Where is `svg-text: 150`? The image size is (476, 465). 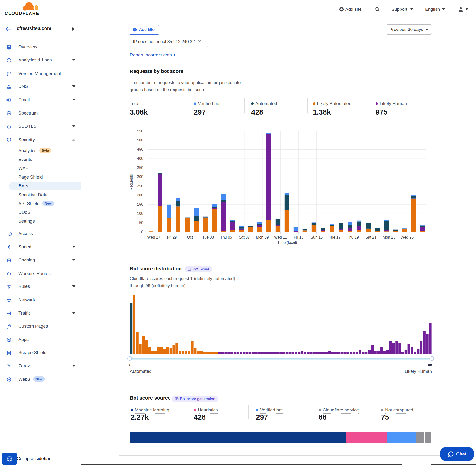 svg-text: 150 is located at coordinates (140, 204).